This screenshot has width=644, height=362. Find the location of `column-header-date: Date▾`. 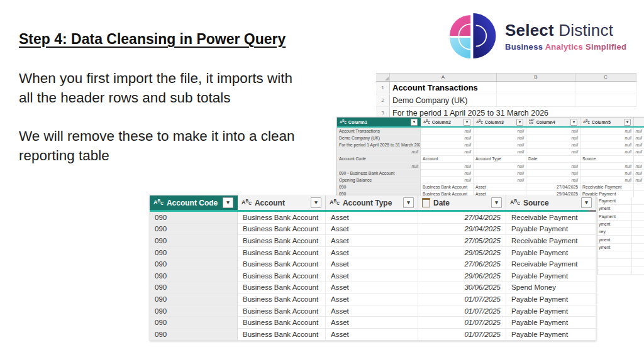

column-header-date: Date▾ is located at coordinates (462, 202).